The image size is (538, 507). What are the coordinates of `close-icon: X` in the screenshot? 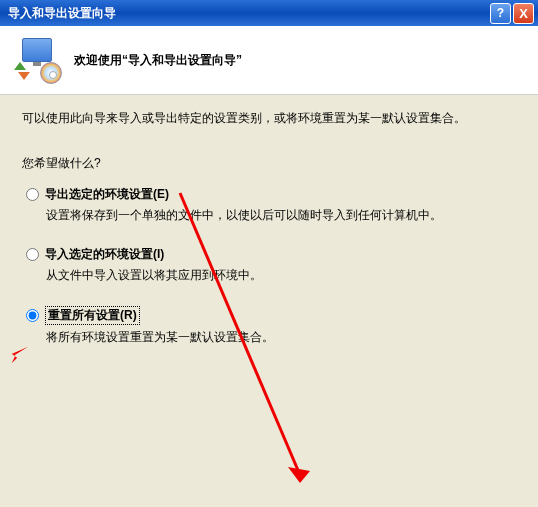 It's located at (524, 14).